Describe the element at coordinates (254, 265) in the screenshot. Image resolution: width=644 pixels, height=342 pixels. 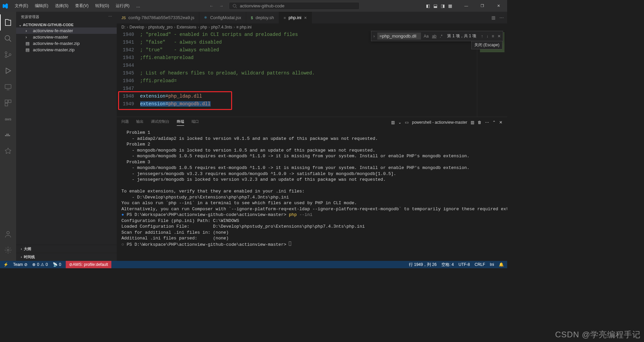
I see `status-bar: ⚡ Team ⊘ ⊗ 0 ⚠ 0 📡 0 ⊘ AWS: profile:defa…` at that location.